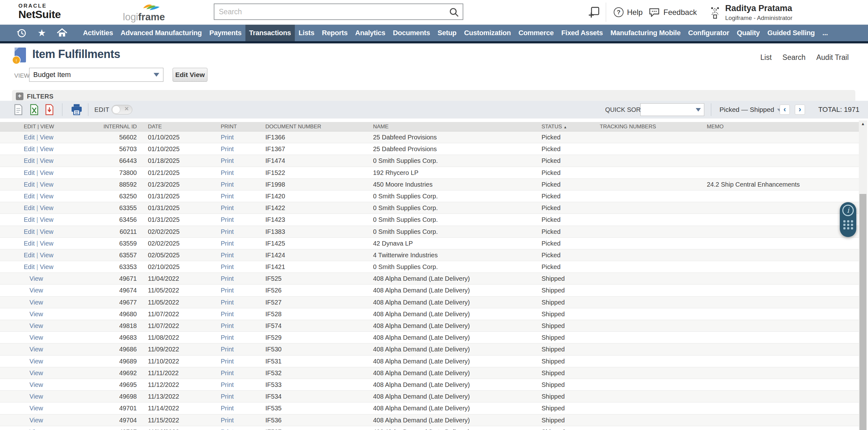 This screenshot has height=430, width=868. I want to click on oracle-netsuite-logo: ORACLE NetSuite, so click(40, 11).